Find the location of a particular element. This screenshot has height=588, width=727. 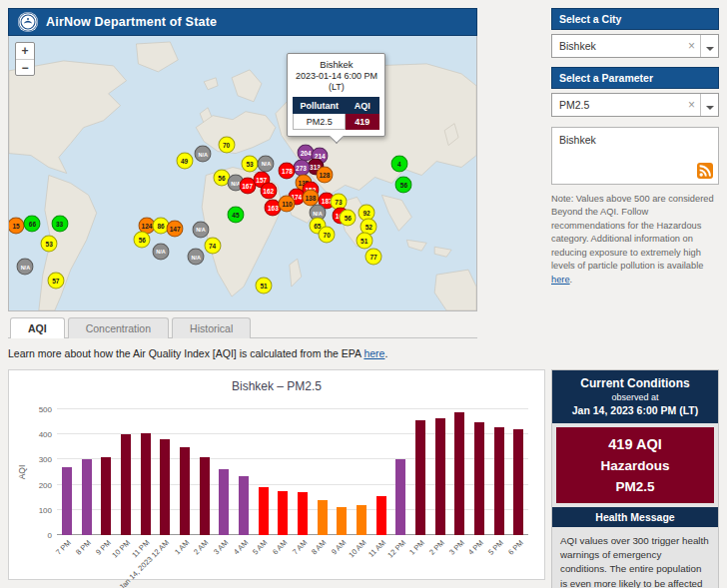

aqi-marker: 128 is located at coordinates (324, 174).